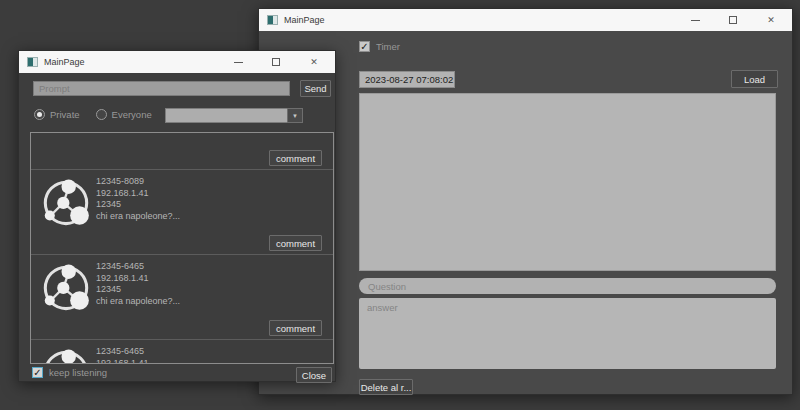  What do you see at coordinates (102, 114) in the screenshot?
I see `radio-everyone` at bounding box center [102, 114].